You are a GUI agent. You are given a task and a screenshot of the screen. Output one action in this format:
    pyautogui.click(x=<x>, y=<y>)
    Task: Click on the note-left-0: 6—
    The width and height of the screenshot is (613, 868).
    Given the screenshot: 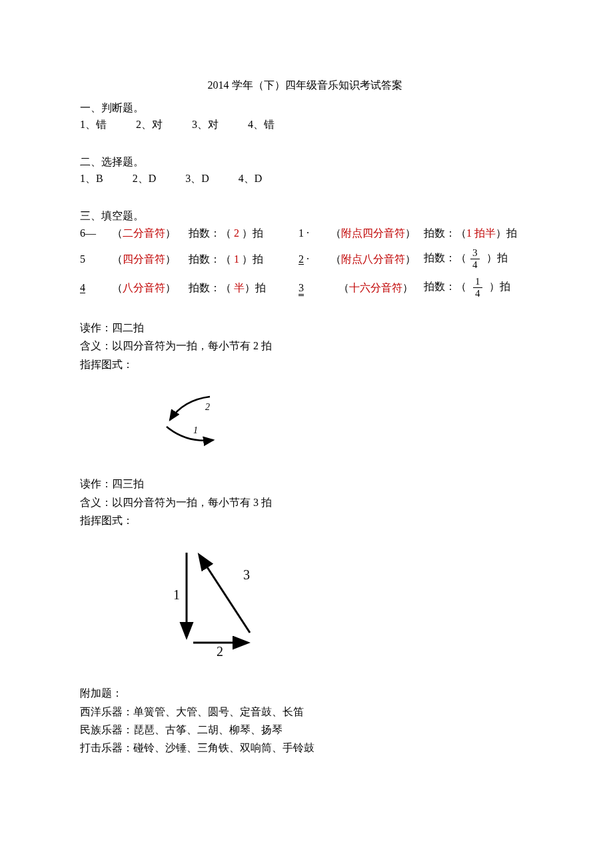 What is the action you would take?
    pyautogui.click(x=96, y=233)
    